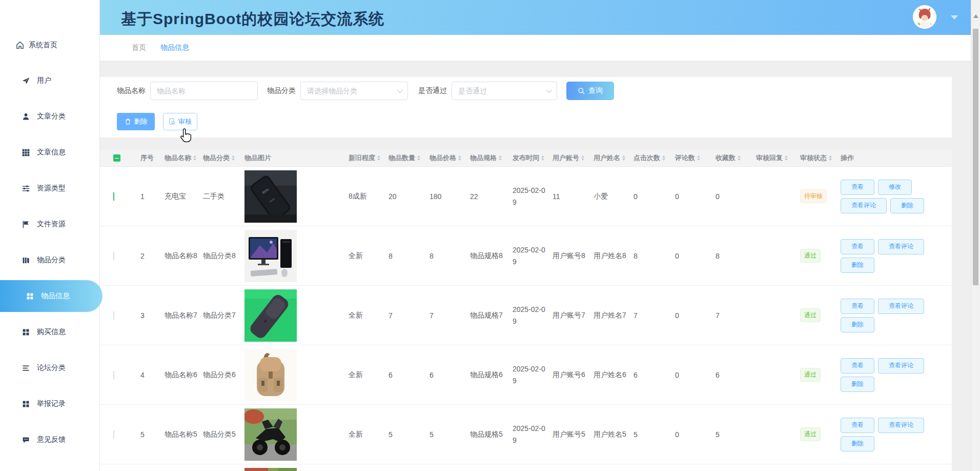 The height and width of the screenshot is (471, 980). Describe the element at coordinates (50, 45) in the screenshot. I see `sidebar-item-system-home: 系统首页` at that location.